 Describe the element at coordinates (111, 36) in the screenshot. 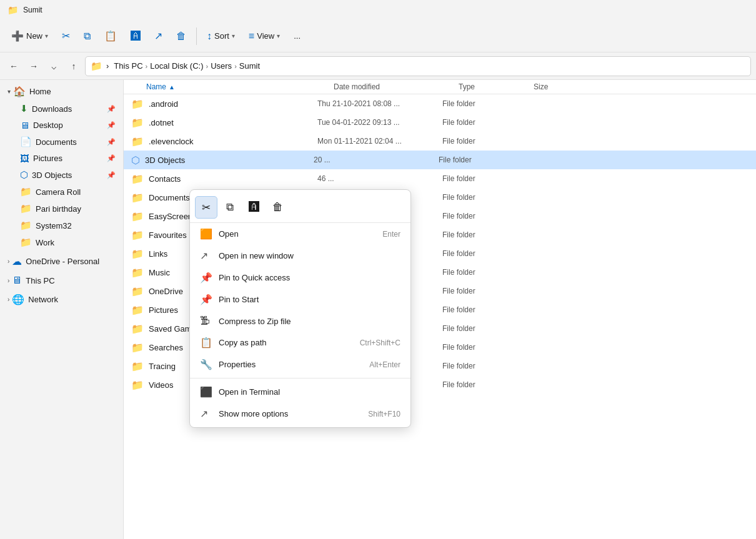

I see `paste-button: 📋` at that location.